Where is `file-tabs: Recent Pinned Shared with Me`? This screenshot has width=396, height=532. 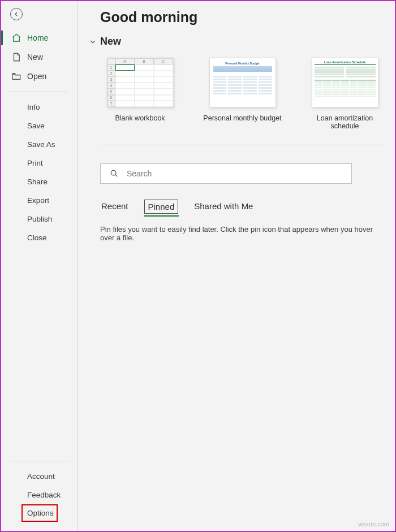 file-tabs: Recent Pinned Shared with Me is located at coordinates (242, 207).